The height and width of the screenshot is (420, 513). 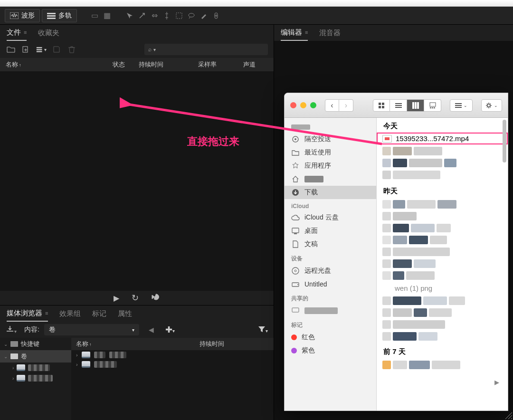 What do you see at coordinates (331, 244) in the screenshot?
I see `sb-documents: 文稿` at bounding box center [331, 244].